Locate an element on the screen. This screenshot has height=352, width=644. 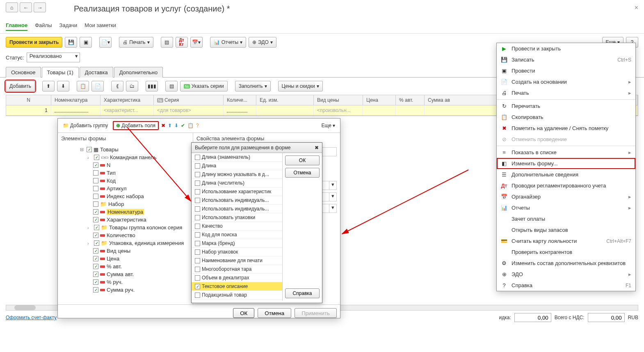
discount-input is located at coordinates (533, 318).